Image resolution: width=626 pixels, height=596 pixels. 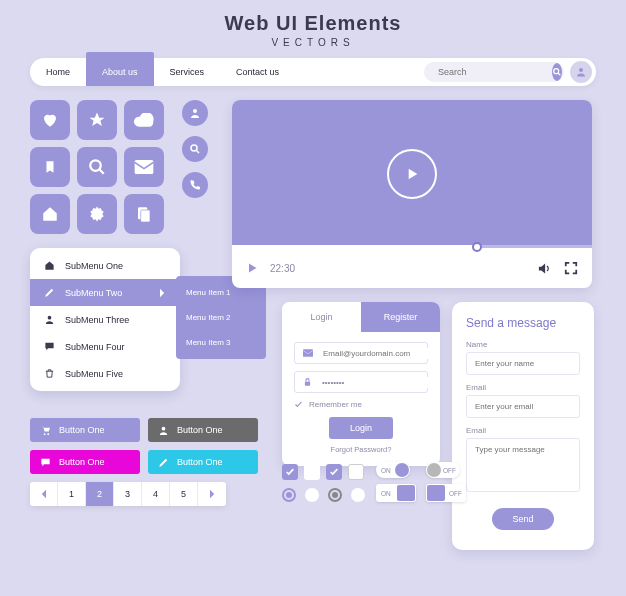 I want to click on user-avatar, so click(x=581, y=72).